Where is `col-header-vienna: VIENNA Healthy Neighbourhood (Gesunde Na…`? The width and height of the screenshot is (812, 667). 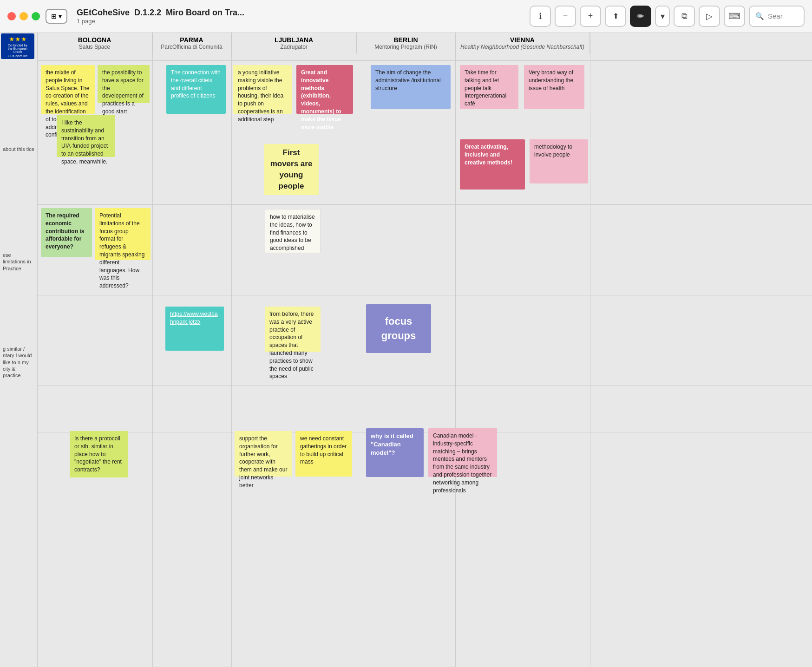 col-header-vienna: VIENNA Healthy Neighbourhood (Gesunde Na… is located at coordinates (523, 43).